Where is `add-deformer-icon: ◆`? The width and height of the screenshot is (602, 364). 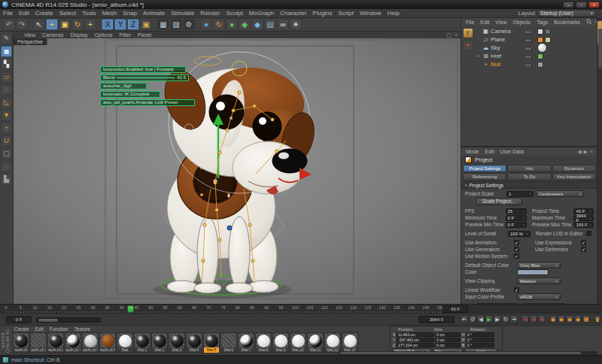
add-deformer-icon: ◆ is located at coordinates (245, 24).